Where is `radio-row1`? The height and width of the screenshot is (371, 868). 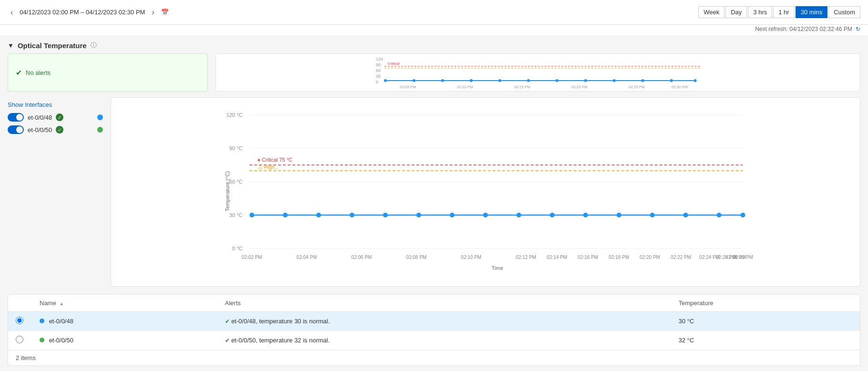
radio-row1 is located at coordinates (20, 320).